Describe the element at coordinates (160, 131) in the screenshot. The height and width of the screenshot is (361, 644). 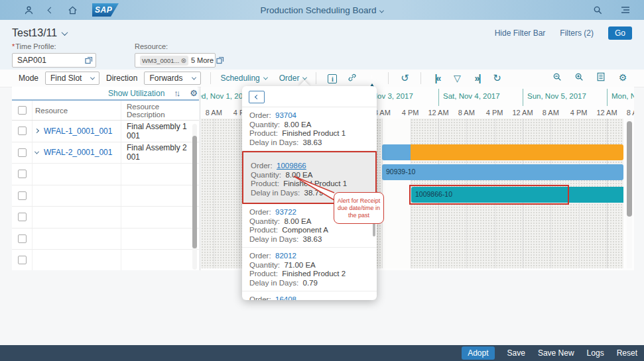
I see `resource-description: Final Assembly 1 001` at that location.